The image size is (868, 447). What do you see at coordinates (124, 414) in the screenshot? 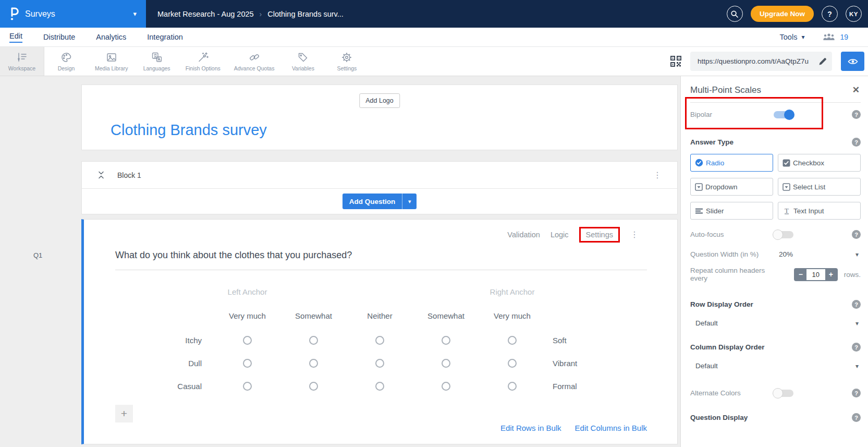
I see `add-row-button: +` at bounding box center [124, 414].